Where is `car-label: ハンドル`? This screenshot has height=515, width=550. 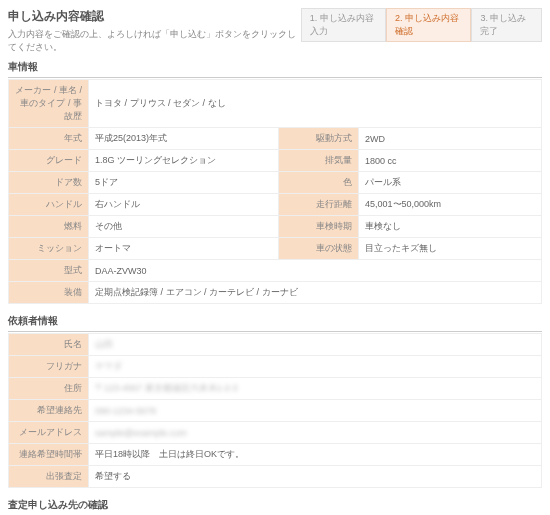 car-label: ハンドル is located at coordinates (49, 205).